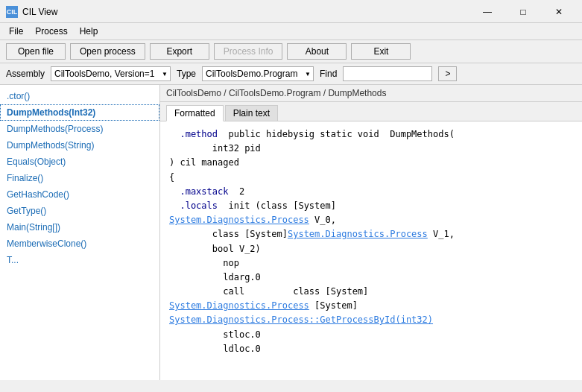 This screenshot has height=392, width=582. What do you see at coordinates (371, 112) in the screenshot?
I see `content-tabs: Formatted Plain text` at bounding box center [371, 112].